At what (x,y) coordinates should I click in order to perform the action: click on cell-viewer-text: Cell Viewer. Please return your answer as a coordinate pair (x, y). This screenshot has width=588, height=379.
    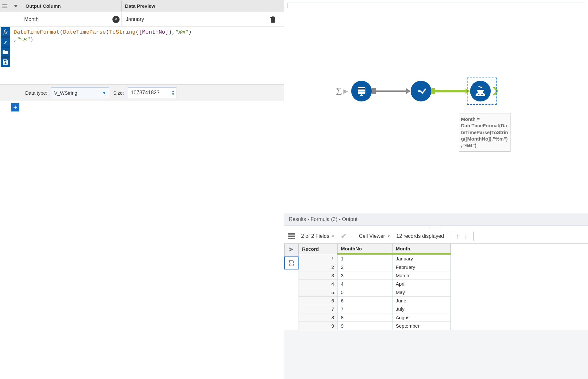
    Looking at the image, I should click on (372, 236).